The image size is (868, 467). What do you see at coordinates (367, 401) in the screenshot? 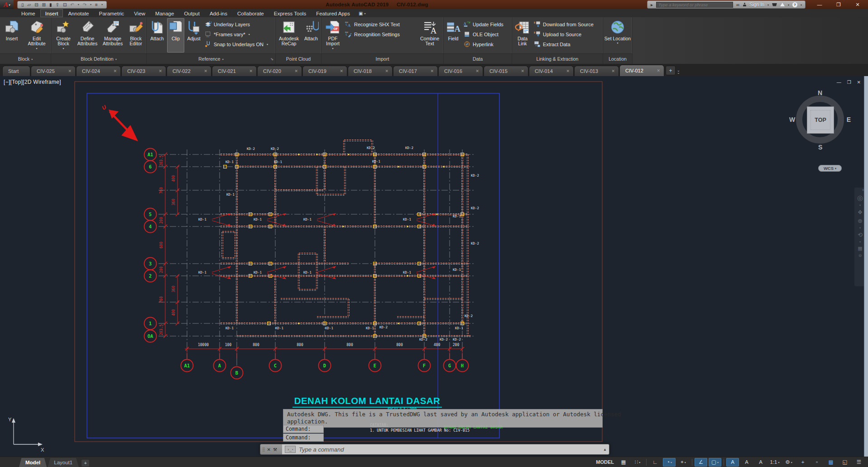
I see `drawing-title-text: DENAH KOLOM LANTAI DASAR` at bounding box center [367, 401].